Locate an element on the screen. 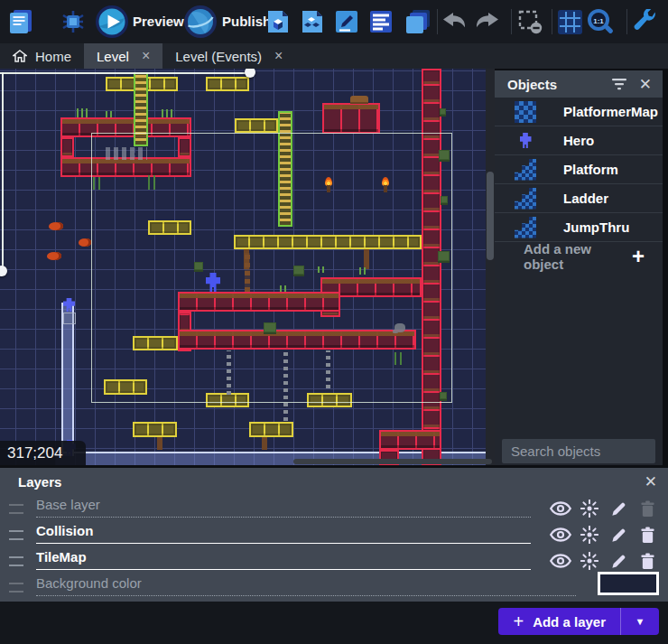 This screenshot has height=644, width=668. svg-text: 1:1 is located at coordinates (598, 22).